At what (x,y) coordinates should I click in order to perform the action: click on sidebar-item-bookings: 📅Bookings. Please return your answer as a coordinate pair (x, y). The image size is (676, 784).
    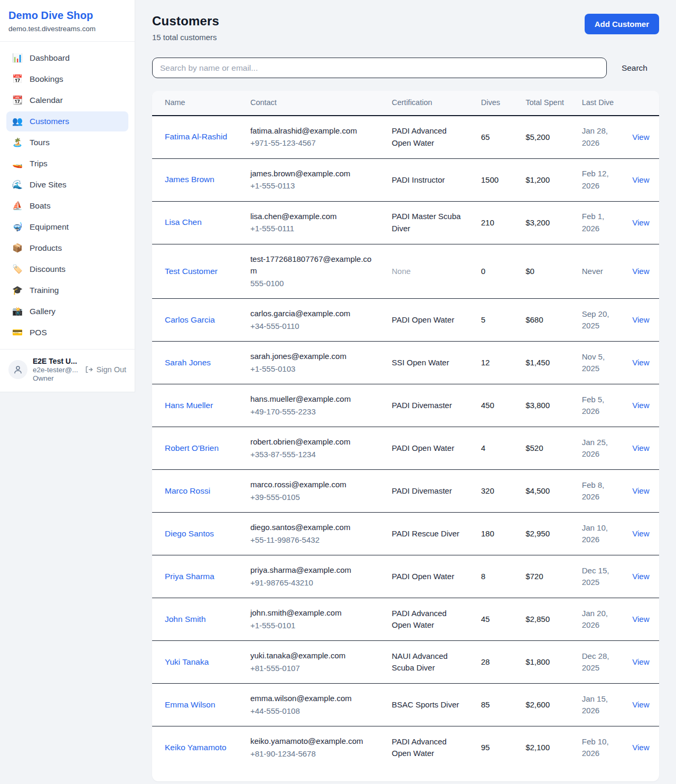
    Looking at the image, I should click on (68, 79).